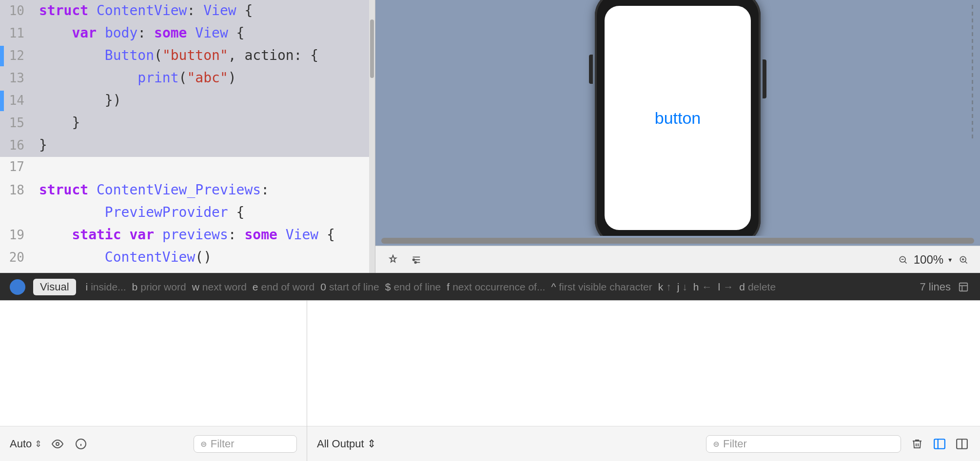 The height and width of the screenshot is (461, 980). I want to click on code-line: 20 ContentView(), so click(187, 258).